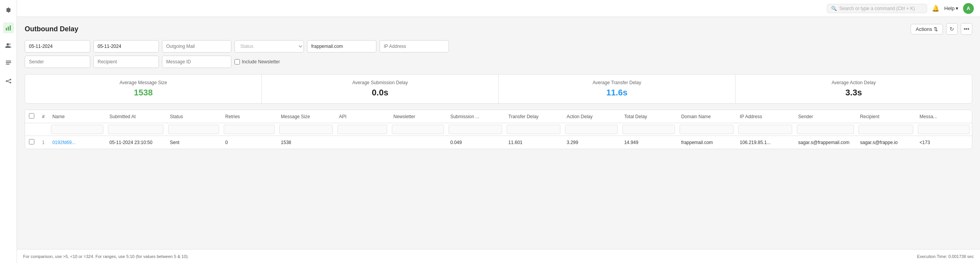 This screenshot has width=980, height=263. I want to click on filter-api, so click(363, 129).